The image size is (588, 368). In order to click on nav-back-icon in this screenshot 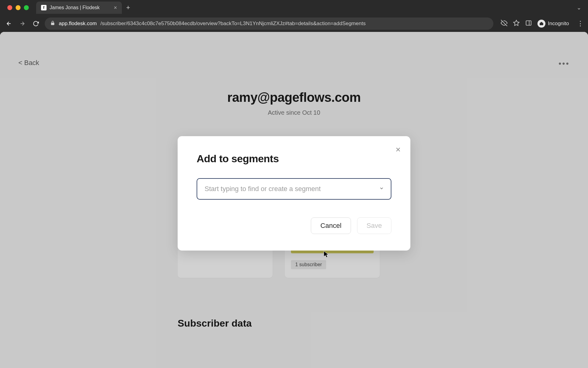, I will do `click(9, 24)`.